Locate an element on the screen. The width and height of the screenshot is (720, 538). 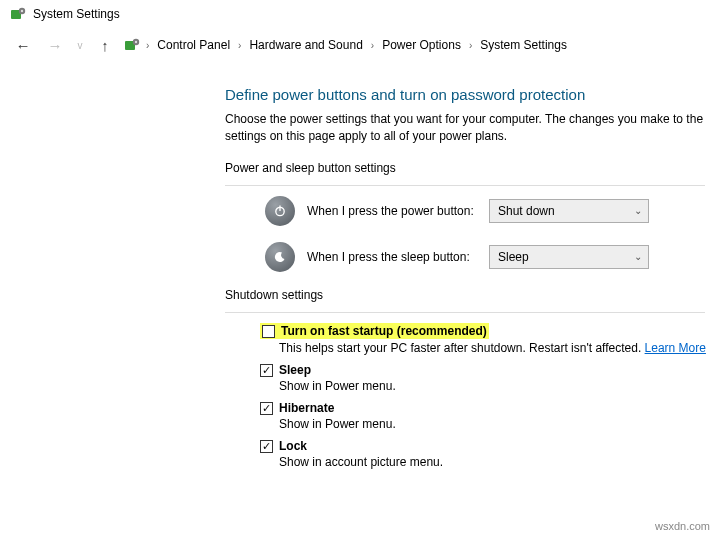
watermark: wsxdn.com is located at coordinates (682, 526).